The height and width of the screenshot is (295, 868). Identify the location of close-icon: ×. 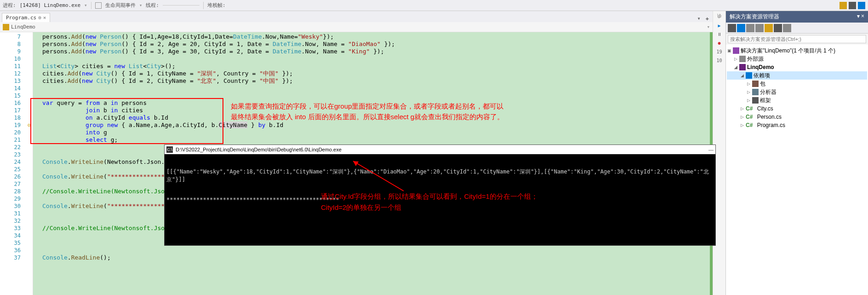
(45, 17).